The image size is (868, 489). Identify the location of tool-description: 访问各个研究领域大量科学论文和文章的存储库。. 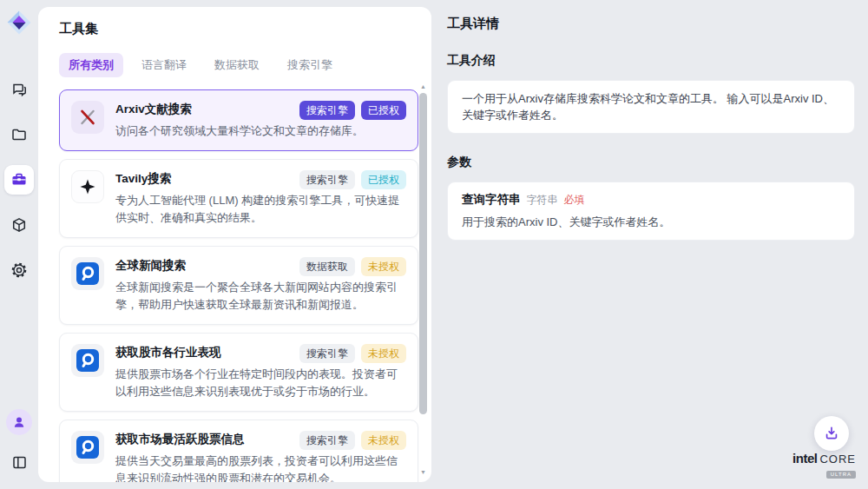
(258, 131).